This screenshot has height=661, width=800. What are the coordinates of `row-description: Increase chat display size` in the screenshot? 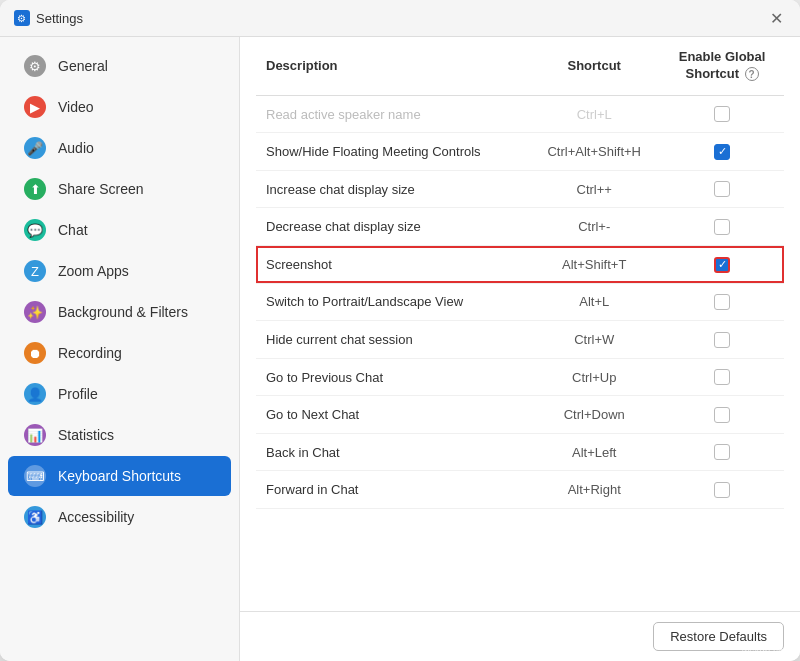 It's located at (392, 189).